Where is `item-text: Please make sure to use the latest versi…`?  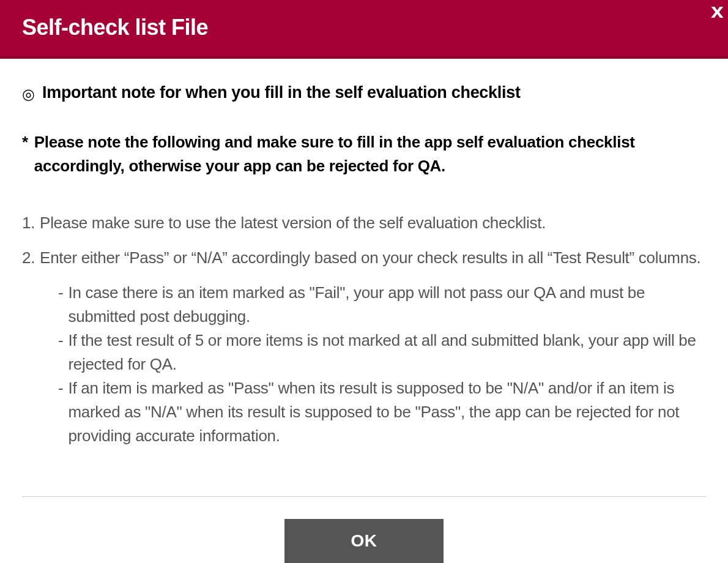
item-text: Please make sure to use the latest versi… is located at coordinates (373, 223).